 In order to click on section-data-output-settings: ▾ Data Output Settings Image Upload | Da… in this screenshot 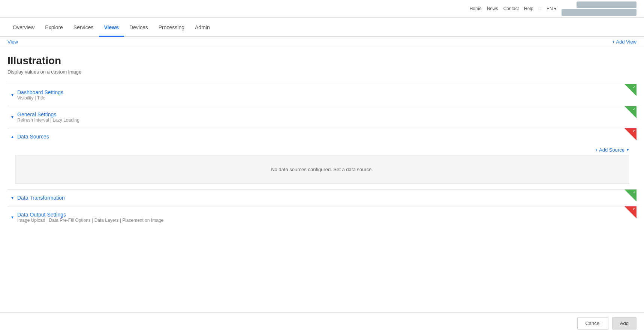, I will do `click(322, 217)`.